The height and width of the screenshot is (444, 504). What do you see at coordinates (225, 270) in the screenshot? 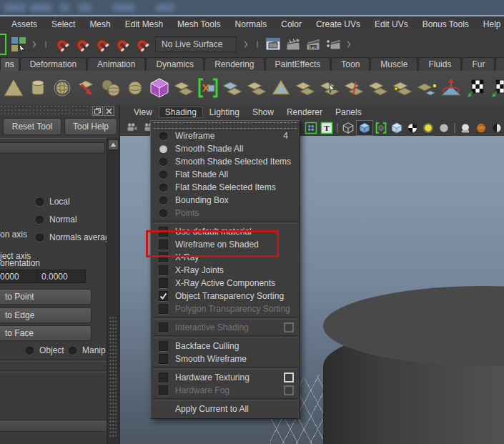
I see `menu-item-x-ray-joints: X-Ray Joints` at bounding box center [225, 270].